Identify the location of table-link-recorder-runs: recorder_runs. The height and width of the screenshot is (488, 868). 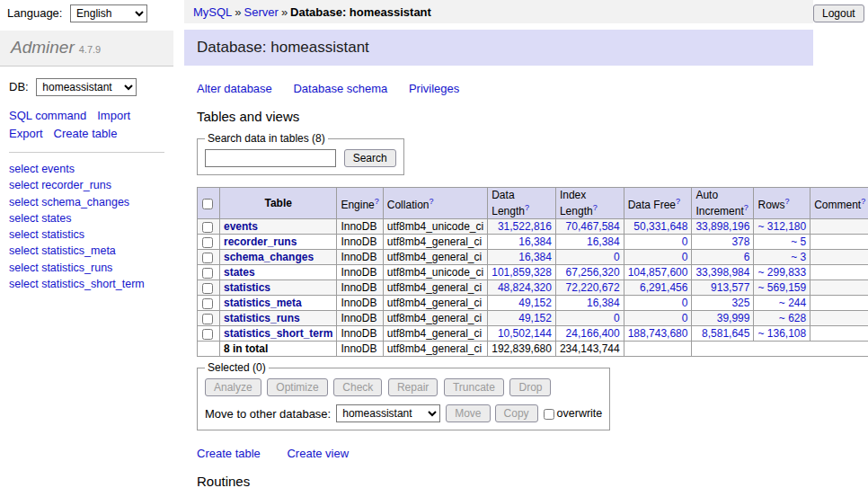
(76, 185).